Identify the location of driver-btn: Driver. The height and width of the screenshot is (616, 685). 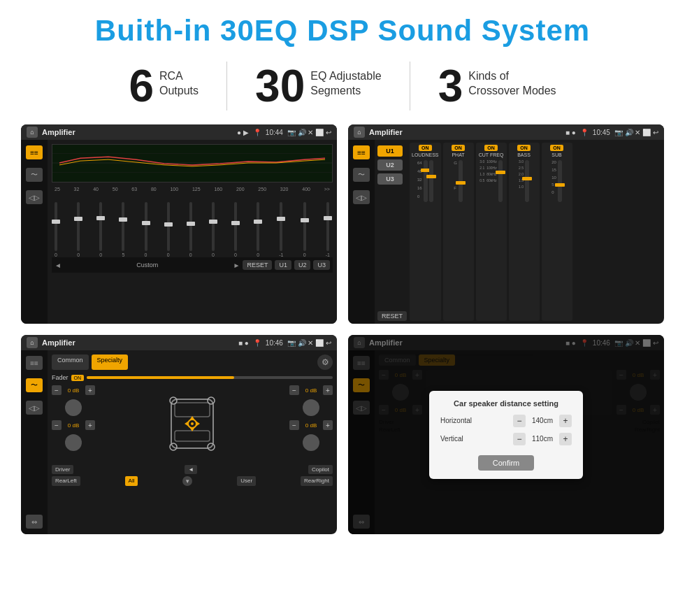
(63, 470).